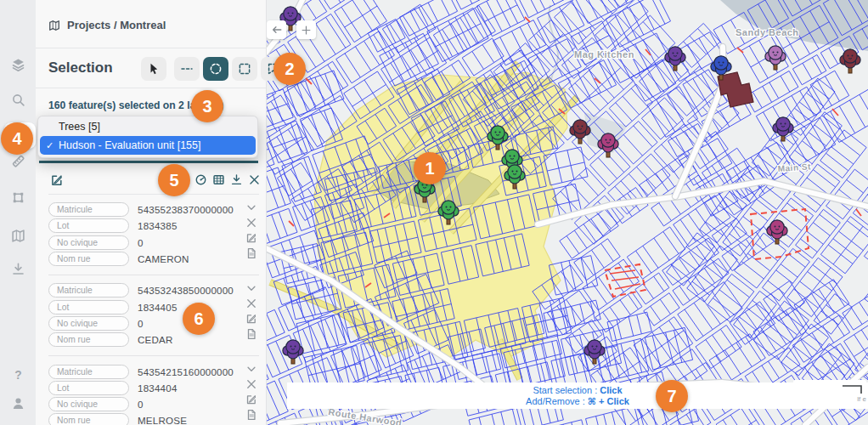  What do you see at coordinates (216, 69) in the screenshot?
I see `tool-dashed-circle` at bounding box center [216, 69].